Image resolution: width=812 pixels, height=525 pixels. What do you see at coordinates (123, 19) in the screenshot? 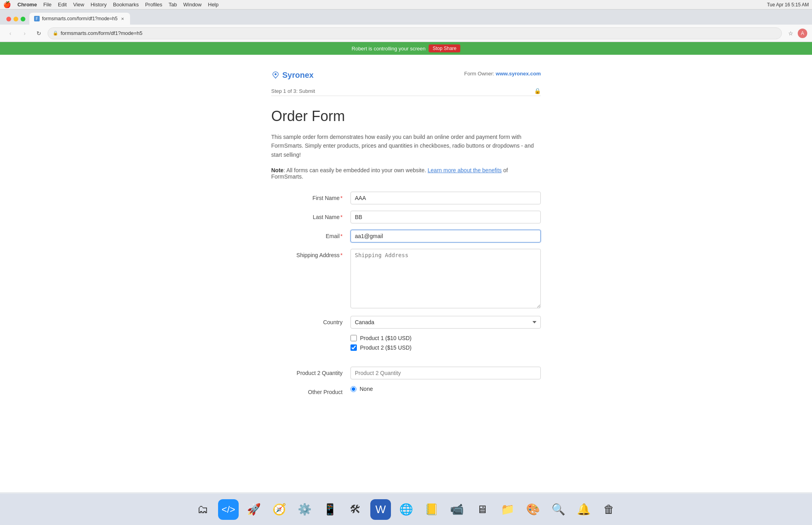
I see `tab-close-button: ✕` at bounding box center [123, 19].